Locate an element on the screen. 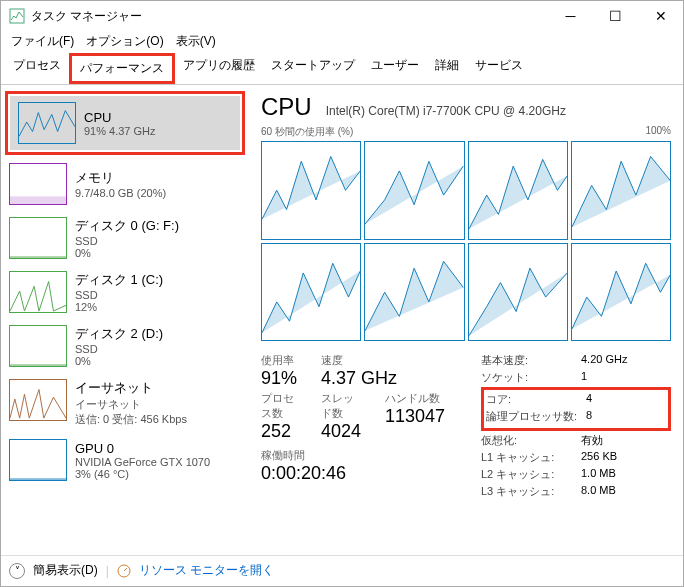  processes-label: プロセス数 is located at coordinates (279, 406).